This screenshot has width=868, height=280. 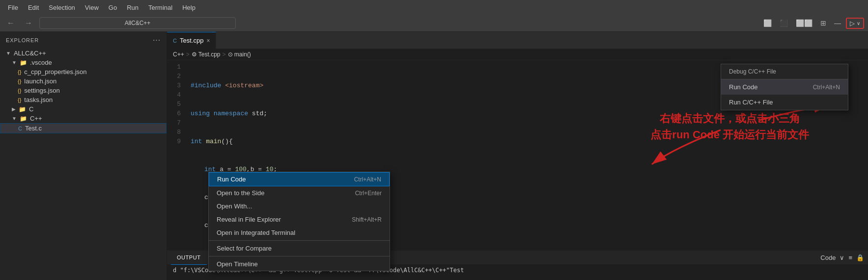 I want to click on ctx-open-with-label: Open With..., so click(x=234, y=206).